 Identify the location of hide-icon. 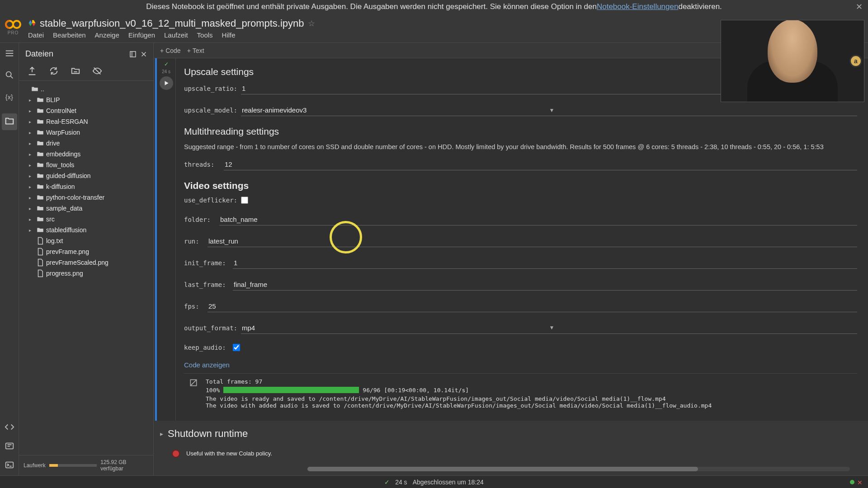
(97, 71).